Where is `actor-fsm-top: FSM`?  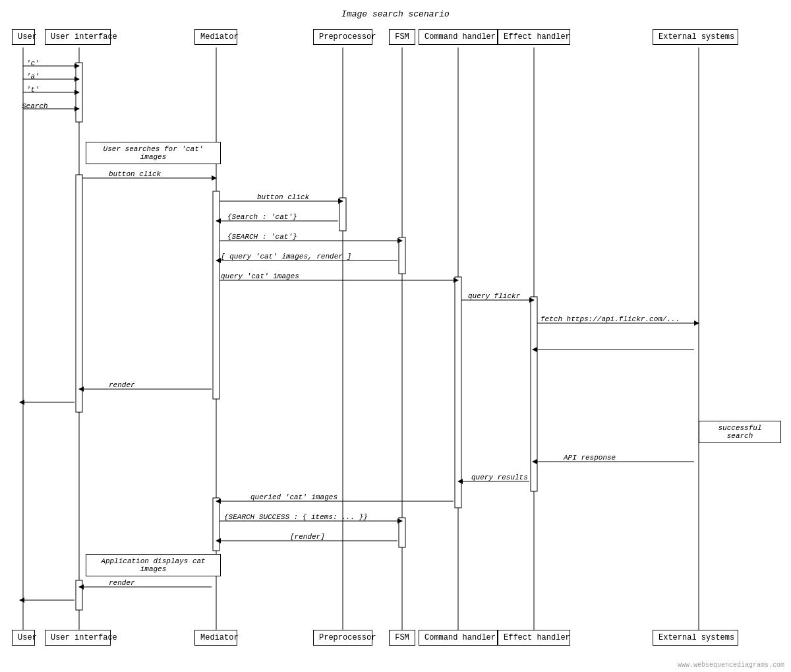
actor-fsm-top: FSM is located at coordinates (402, 37).